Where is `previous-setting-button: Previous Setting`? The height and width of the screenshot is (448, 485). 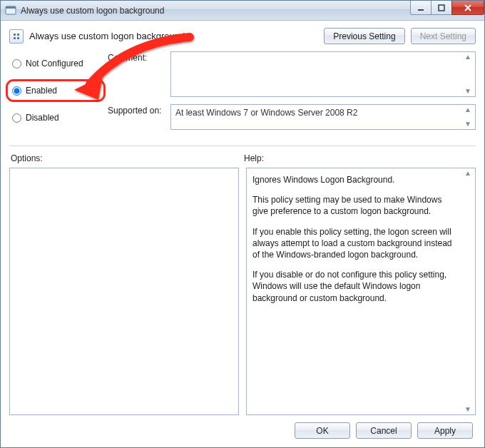
previous-setting-button: Previous Setting is located at coordinates (364, 36).